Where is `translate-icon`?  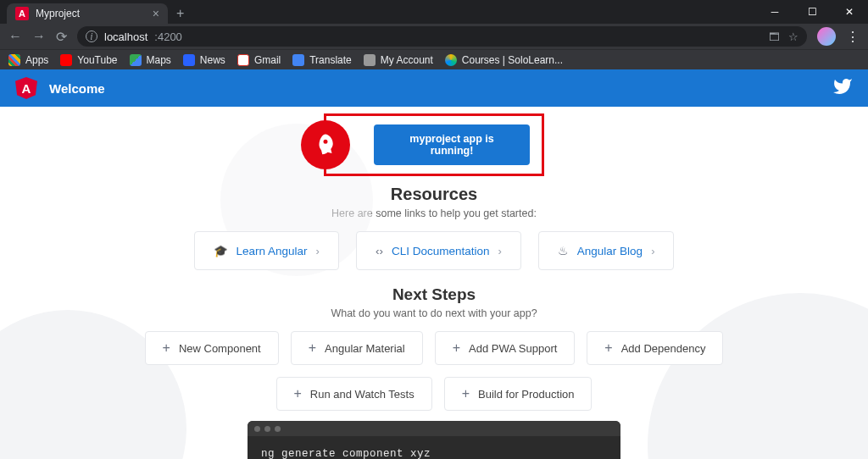
translate-icon is located at coordinates (298, 60).